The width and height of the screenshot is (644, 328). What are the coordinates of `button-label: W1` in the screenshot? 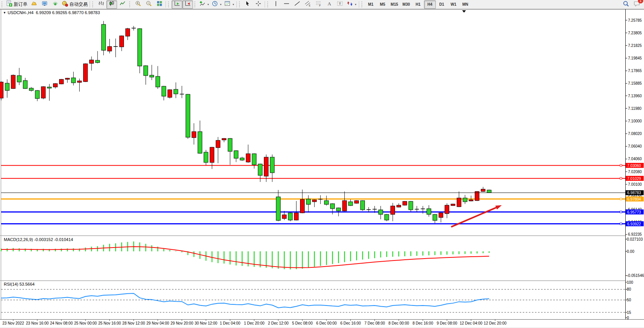 It's located at (454, 5).